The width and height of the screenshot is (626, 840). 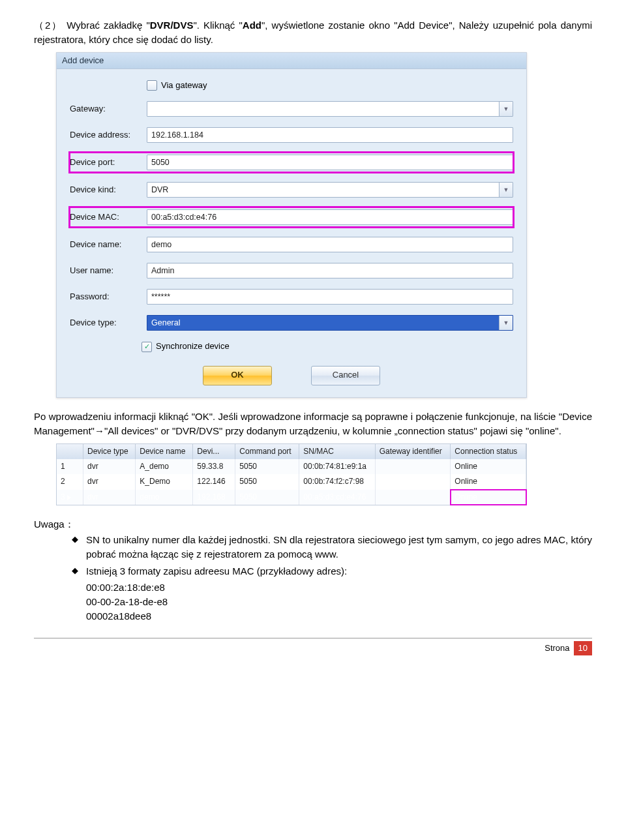 I want to click on device-kind-label: Device kind:, so click(x=105, y=190).